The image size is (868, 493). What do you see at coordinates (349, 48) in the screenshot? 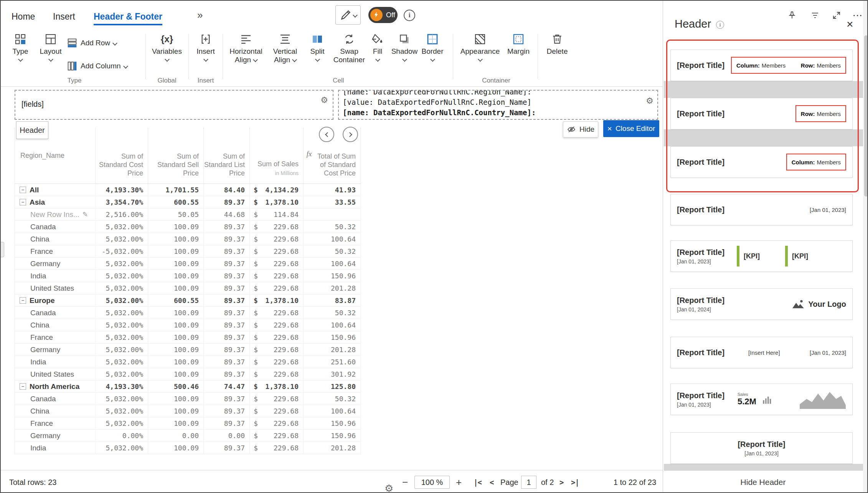
I see `swap-container-button: SwapContainer` at bounding box center [349, 48].